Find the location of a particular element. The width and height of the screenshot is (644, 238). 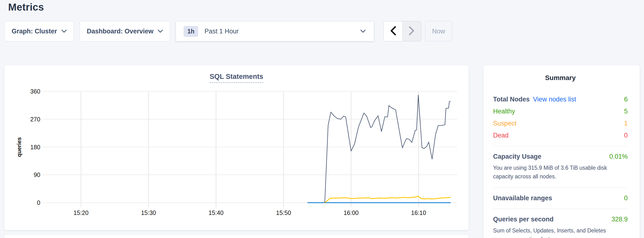

queries-per-second-value: 328.9 is located at coordinates (620, 219).